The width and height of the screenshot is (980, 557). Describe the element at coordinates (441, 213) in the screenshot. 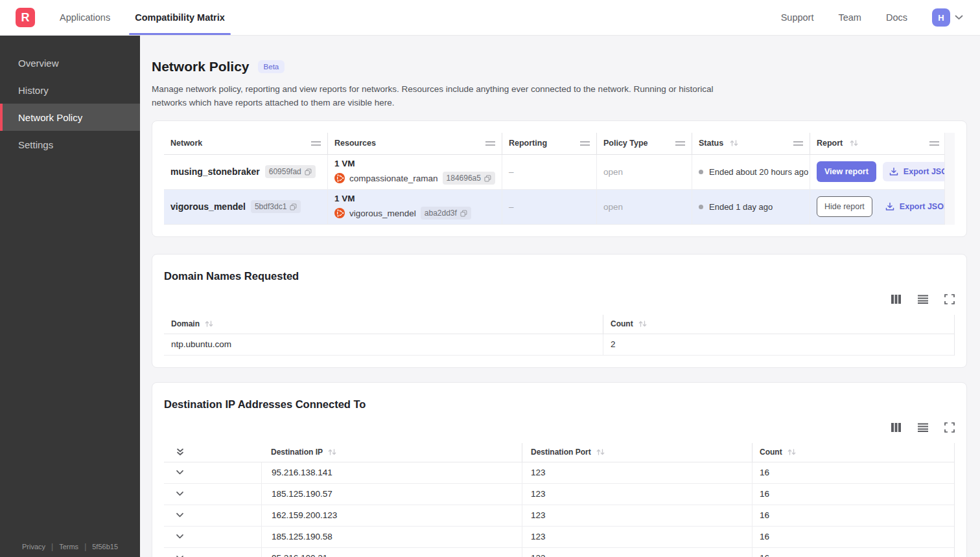

I see `resource-id: aba2dd3f` at that location.